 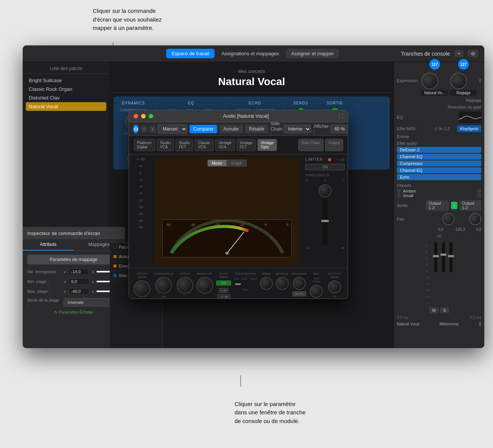 I want to click on next-preset-button: ›, so click(x=152, y=129).